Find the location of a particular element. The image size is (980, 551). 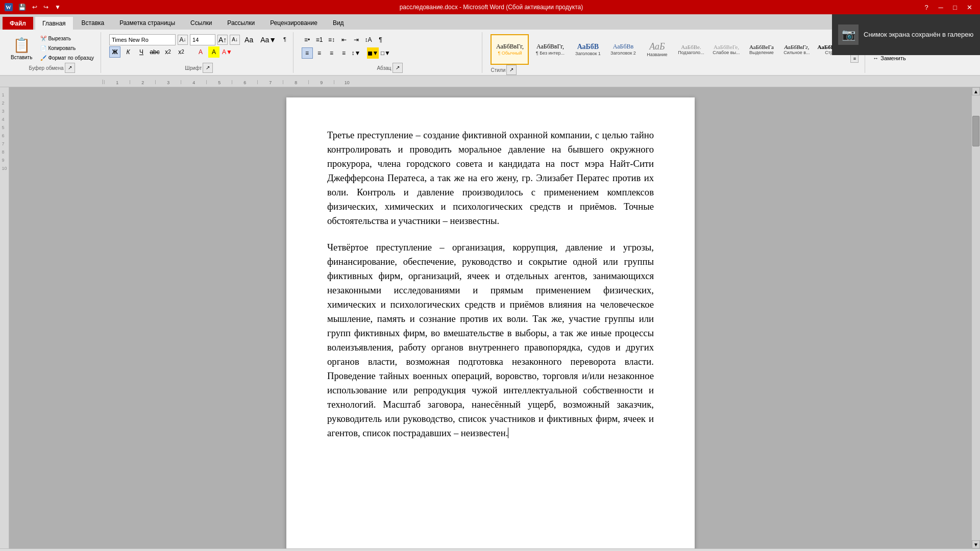

format-painter-button: 🖌️ Формат по образцу is located at coordinates (67, 58).